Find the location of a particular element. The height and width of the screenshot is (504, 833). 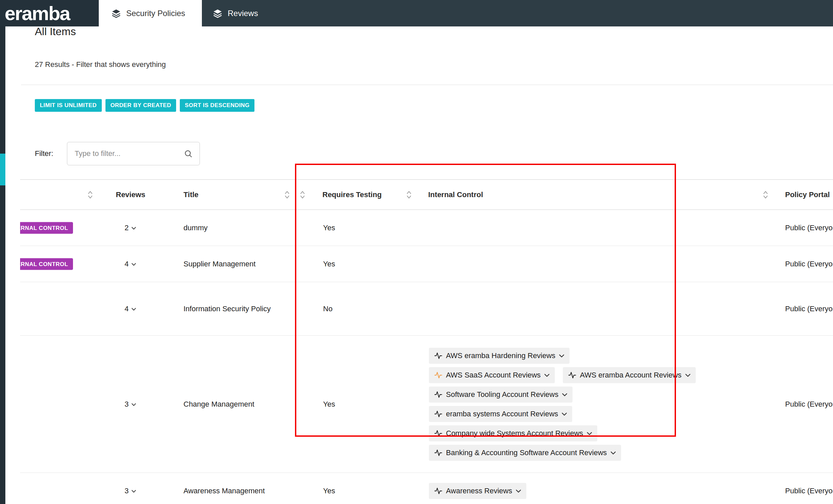

internal-control-chip: Software Tooling Account Reviews is located at coordinates (501, 394).